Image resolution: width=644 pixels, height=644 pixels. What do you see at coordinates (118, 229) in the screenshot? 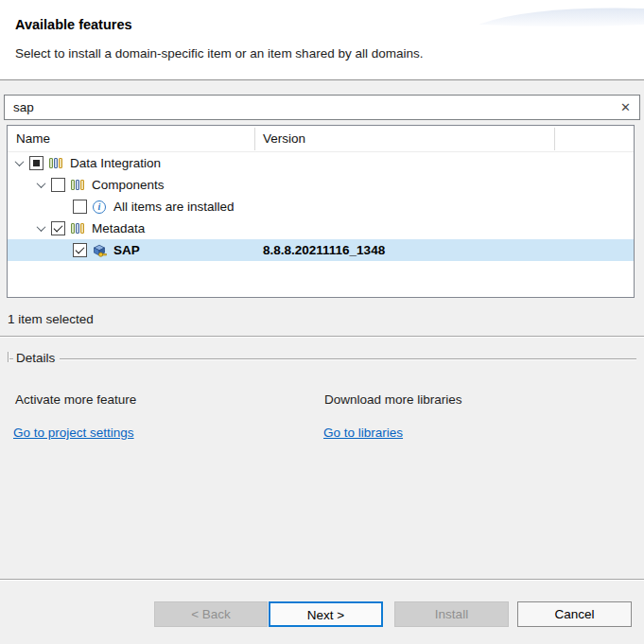
I see `tree-item-label: Metadata` at bounding box center [118, 229].